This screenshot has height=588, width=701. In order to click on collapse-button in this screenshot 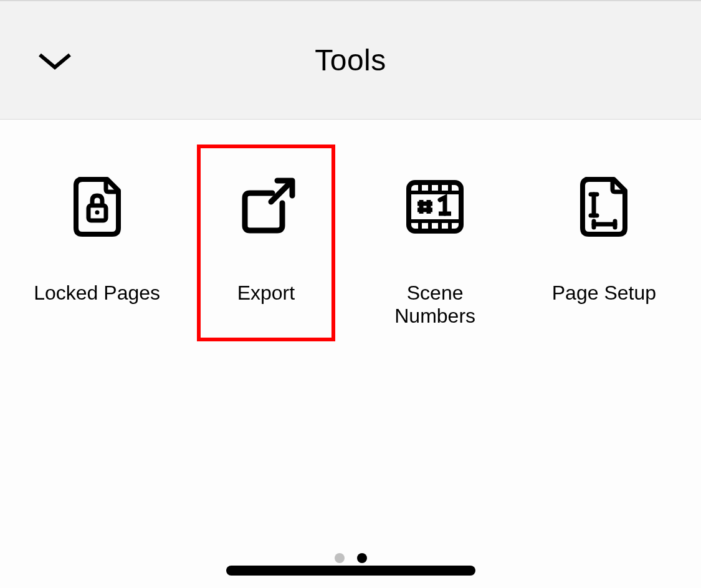, I will do `click(55, 61)`.